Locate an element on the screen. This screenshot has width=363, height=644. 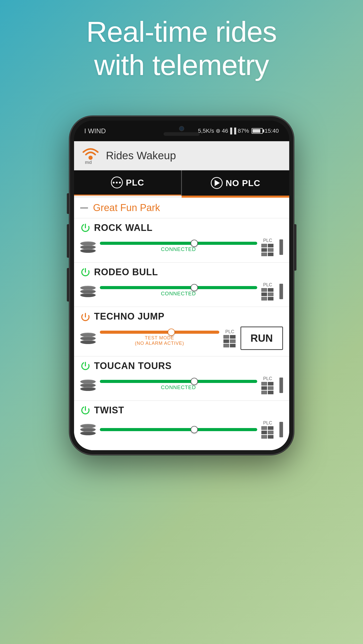
connection-slider: TEST MODE(NO ALARM ACTIVE) is located at coordinates (159, 338).